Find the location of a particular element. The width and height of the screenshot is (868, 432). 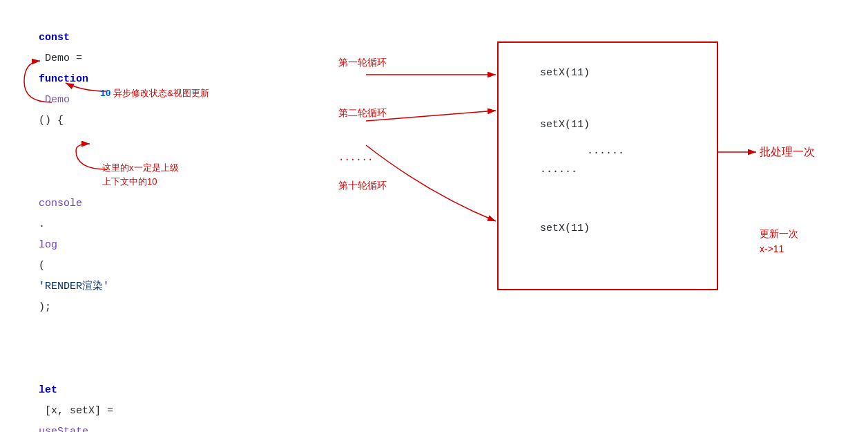

log-method: log is located at coordinates (48, 245).